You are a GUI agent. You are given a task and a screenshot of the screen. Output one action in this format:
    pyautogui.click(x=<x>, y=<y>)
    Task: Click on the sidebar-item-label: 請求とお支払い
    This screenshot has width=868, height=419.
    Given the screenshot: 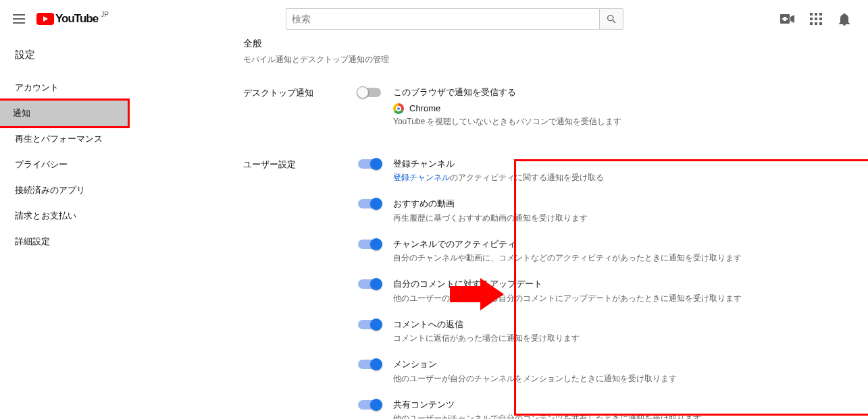 What is the action you would take?
    pyautogui.click(x=46, y=216)
    